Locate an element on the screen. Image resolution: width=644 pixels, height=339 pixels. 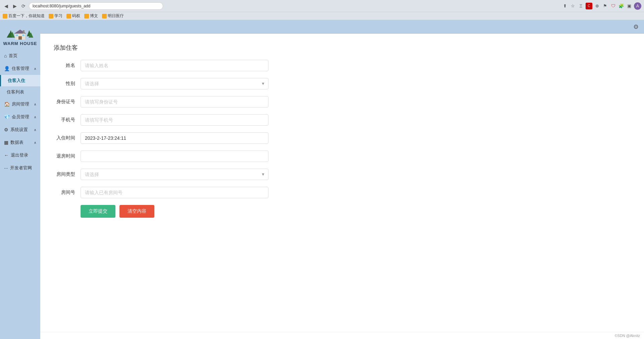
room-type-select: 请选择 标准间 大床房 豪华套房 is located at coordinates (175, 174).